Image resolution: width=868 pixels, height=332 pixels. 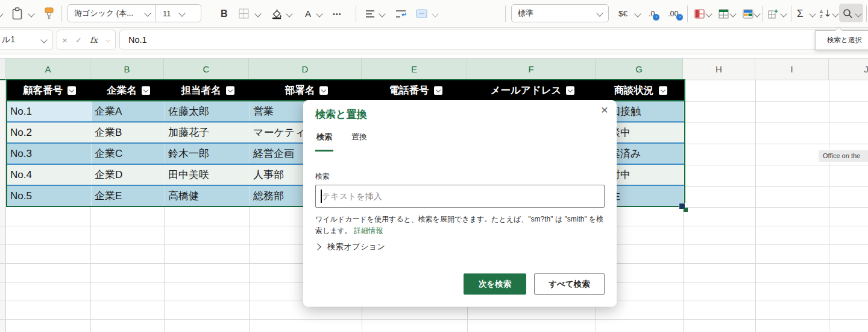 What do you see at coordinates (370, 13) in the screenshot?
I see `align-icon` at bounding box center [370, 13].